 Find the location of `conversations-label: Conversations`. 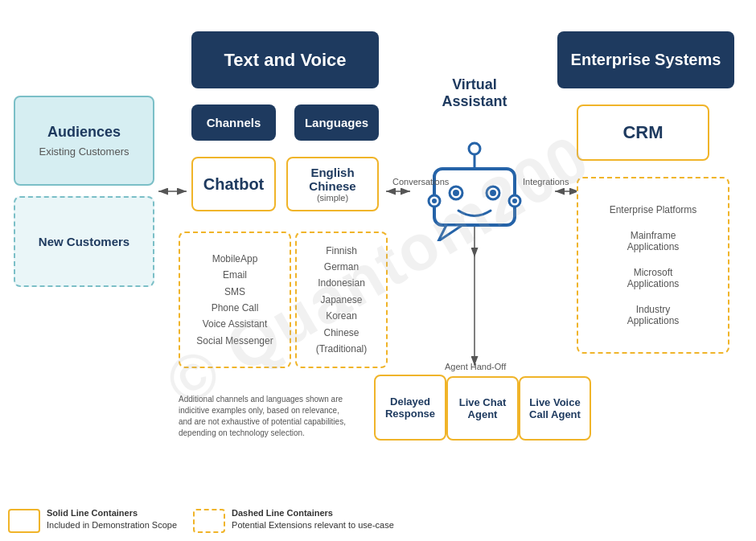

conversations-label: Conversations is located at coordinates (421, 182).